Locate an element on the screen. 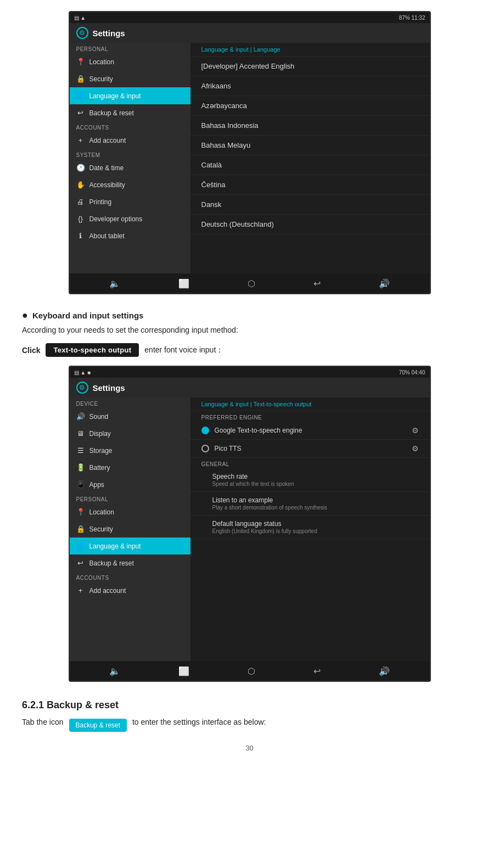  accounts-label-2: ACCOUNTS is located at coordinates (130, 576).